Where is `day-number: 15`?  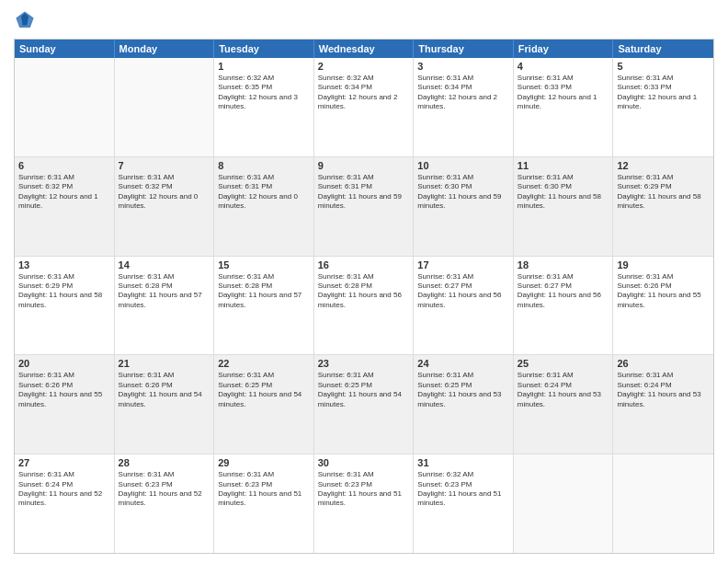 day-number: 15 is located at coordinates (264, 265).